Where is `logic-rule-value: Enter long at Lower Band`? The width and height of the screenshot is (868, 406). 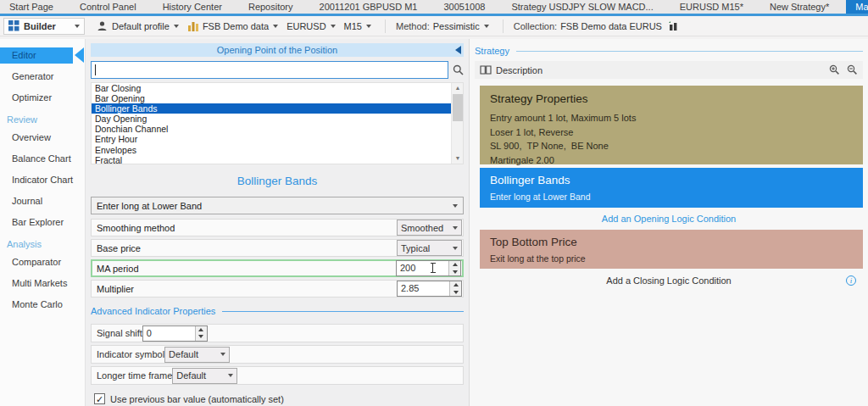 logic-rule-value: Enter long at Lower Band is located at coordinates (273, 206).